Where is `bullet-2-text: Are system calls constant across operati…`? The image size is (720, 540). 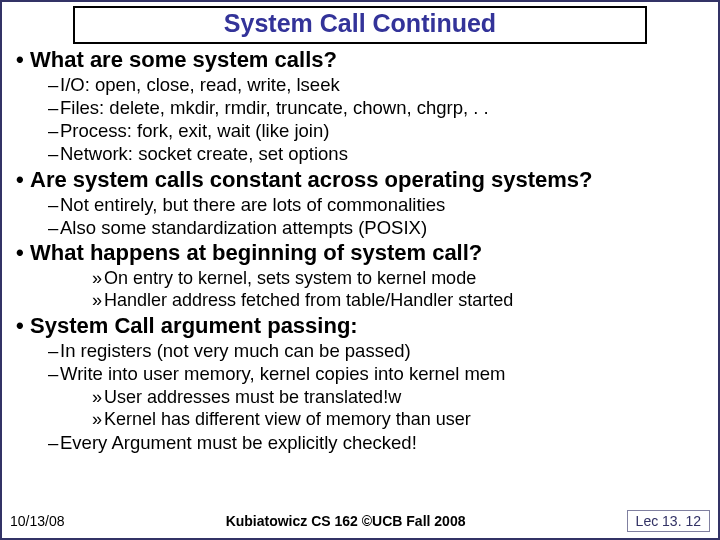
bullet-2-text: Are system calls constant across operati… is located at coordinates (311, 180).